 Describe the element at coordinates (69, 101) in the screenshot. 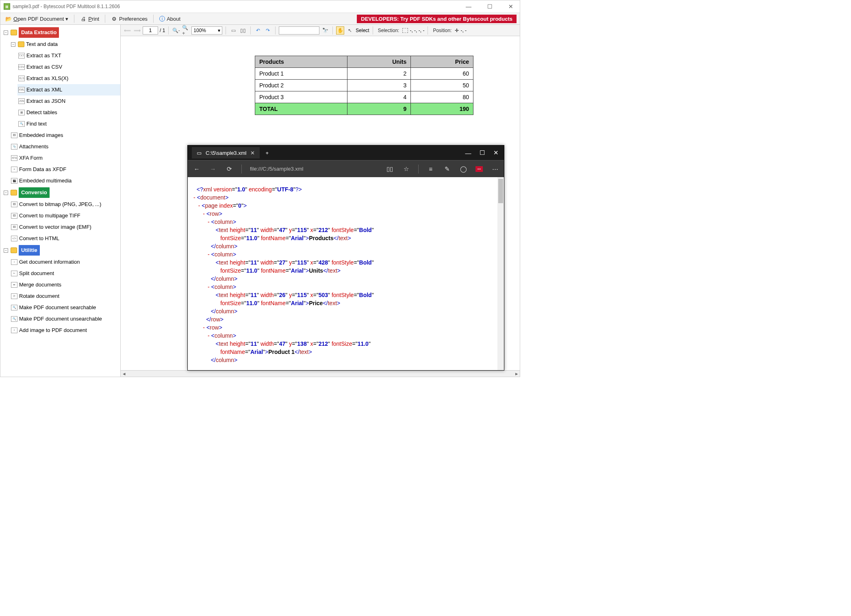

I see `tree-extract-json: JSNExtract as JSON` at that location.